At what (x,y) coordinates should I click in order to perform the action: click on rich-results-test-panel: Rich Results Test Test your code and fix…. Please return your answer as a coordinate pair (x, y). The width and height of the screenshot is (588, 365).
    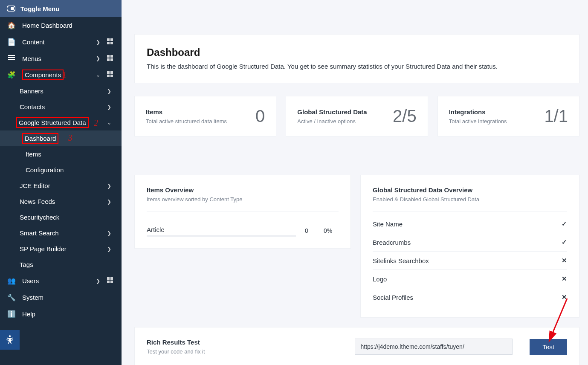
    Looking at the image, I should click on (357, 346).